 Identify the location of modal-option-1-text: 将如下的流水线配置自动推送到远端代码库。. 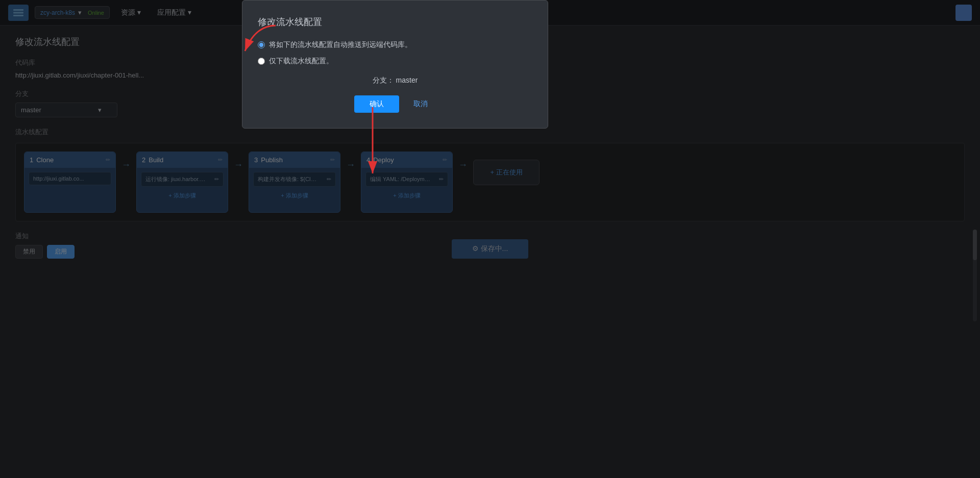
(340, 45).